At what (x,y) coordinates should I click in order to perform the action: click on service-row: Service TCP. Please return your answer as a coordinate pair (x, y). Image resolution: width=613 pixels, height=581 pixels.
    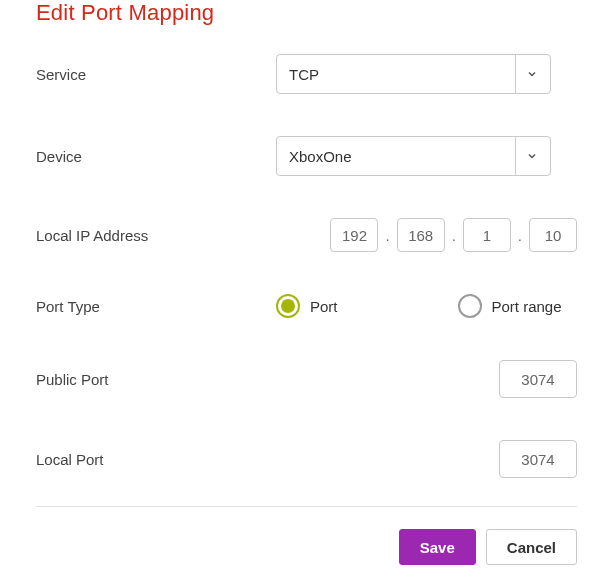
    Looking at the image, I should click on (306, 74).